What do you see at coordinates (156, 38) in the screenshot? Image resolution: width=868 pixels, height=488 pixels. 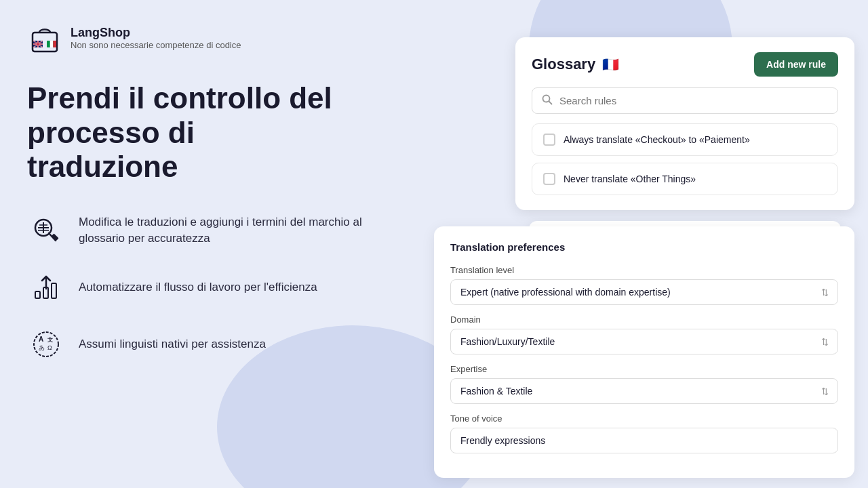 I see `logo-text-block: LangShop Non sono necessarie competenze …` at bounding box center [156, 38].